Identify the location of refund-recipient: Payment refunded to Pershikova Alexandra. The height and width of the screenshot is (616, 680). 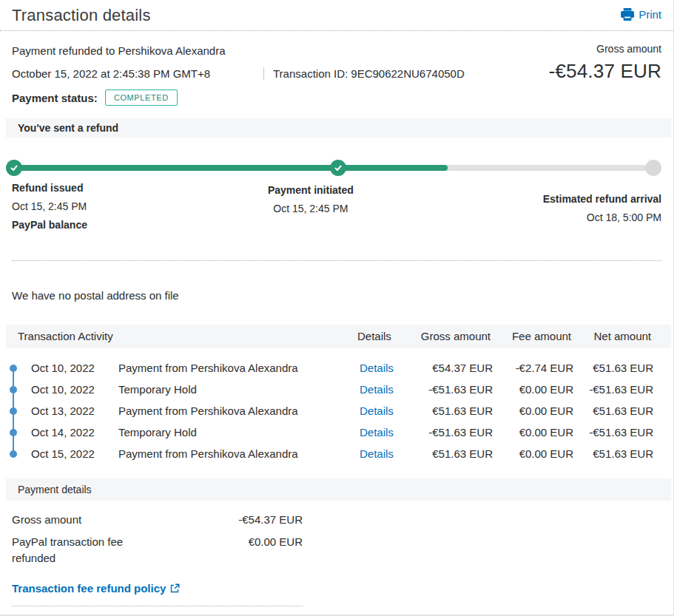
(238, 50).